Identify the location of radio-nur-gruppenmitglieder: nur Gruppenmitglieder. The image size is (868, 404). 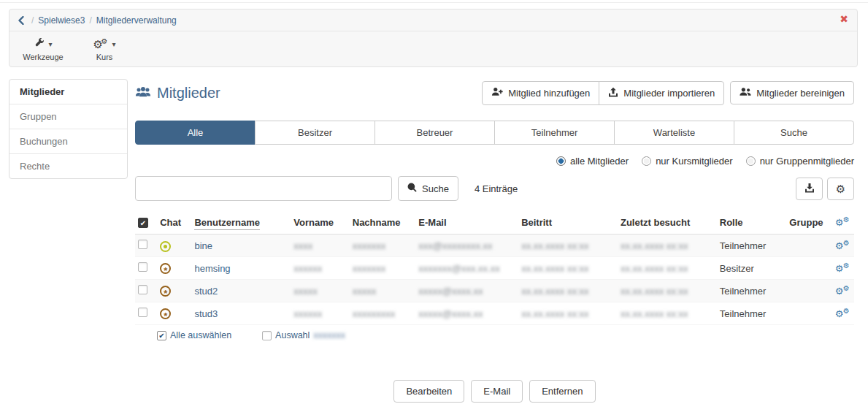
(800, 161).